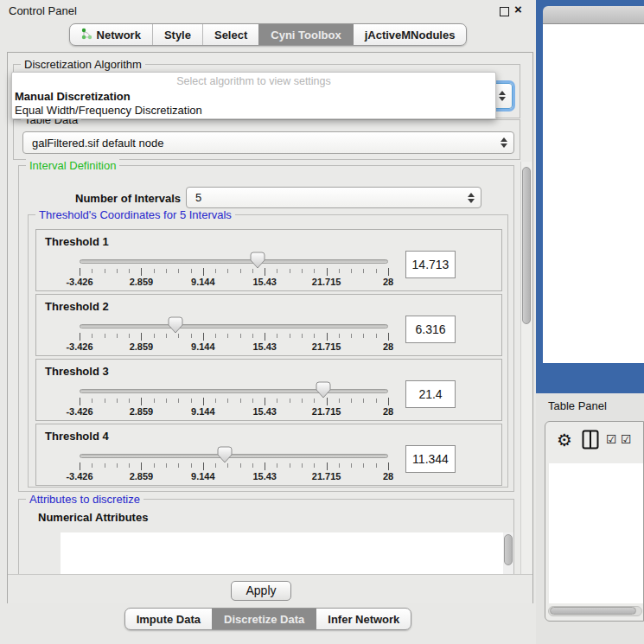 Image resolution: width=644 pixels, height=644 pixels. What do you see at coordinates (508, 550) in the screenshot?
I see `attributes-scroll-thumb` at bounding box center [508, 550].